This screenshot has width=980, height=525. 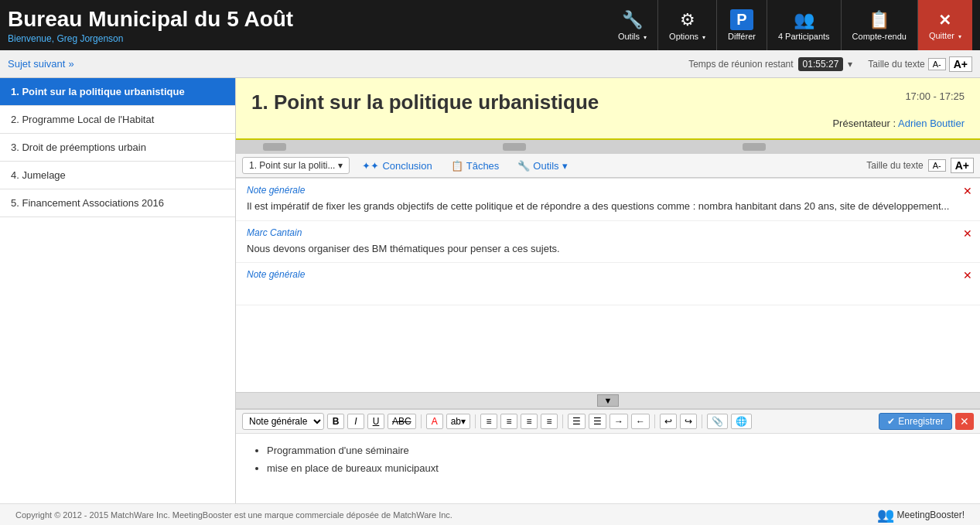 I want to click on outils-label: Outils, so click(x=546, y=165).